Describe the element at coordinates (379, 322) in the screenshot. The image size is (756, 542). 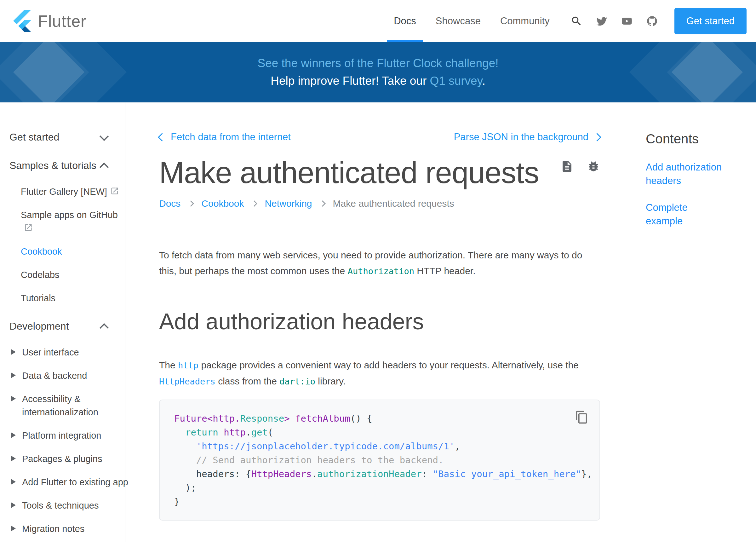
I see `section-heading-add-authorization-headers: Add authorization headers` at that location.